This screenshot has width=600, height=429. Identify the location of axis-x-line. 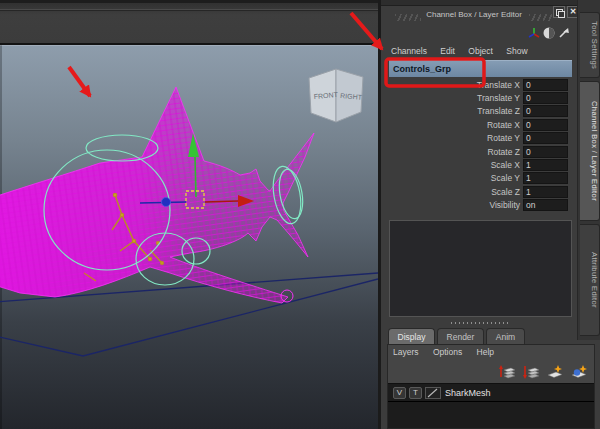
(222, 202).